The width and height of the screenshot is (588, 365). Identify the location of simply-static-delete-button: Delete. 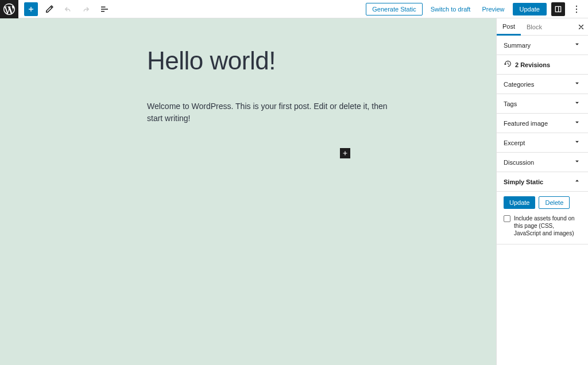
(554, 203).